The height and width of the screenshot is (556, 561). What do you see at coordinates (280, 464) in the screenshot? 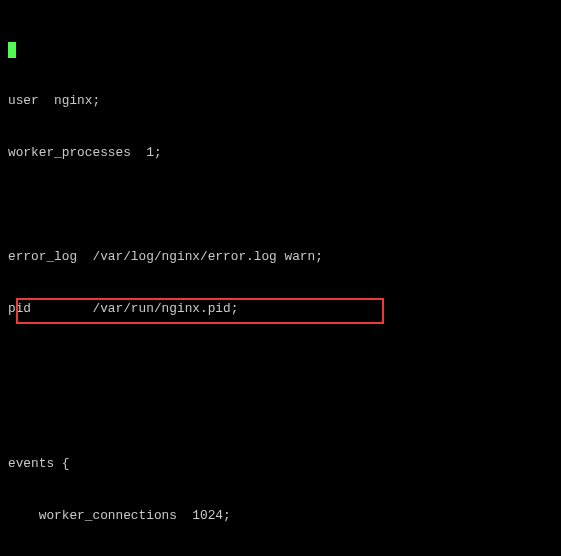
I see `line: events {` at bounding box center [280, 464].